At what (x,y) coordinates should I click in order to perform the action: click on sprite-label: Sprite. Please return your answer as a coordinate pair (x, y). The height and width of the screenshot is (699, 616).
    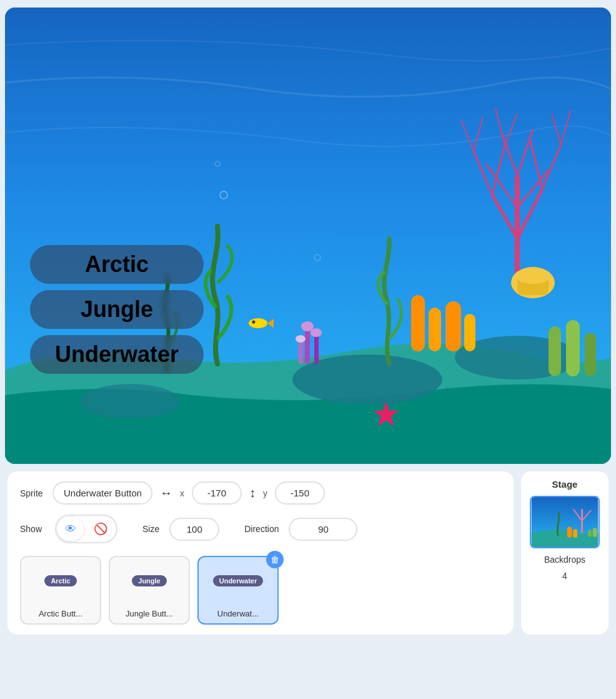
    Looking at the image, I should click on (32, 493).